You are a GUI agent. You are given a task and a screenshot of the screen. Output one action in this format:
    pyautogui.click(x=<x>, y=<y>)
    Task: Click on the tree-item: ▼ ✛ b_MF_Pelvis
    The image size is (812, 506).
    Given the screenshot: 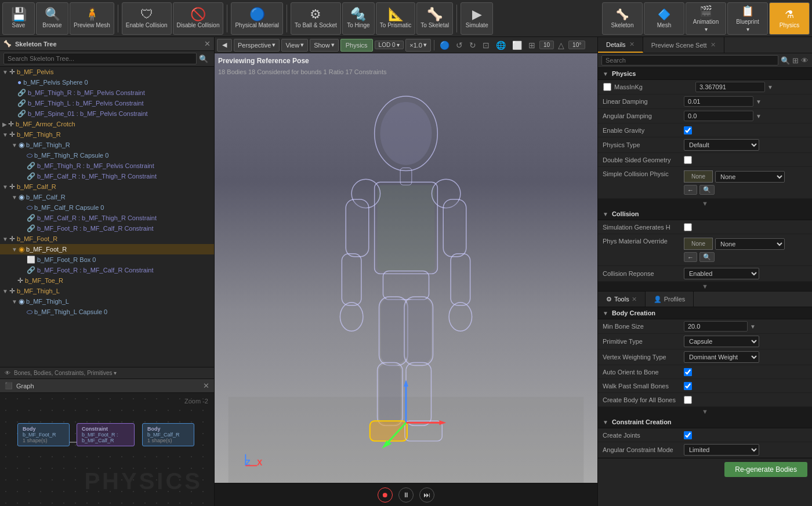 What is the action you would take?
    pyautogui.click(x=107, y=72)
    